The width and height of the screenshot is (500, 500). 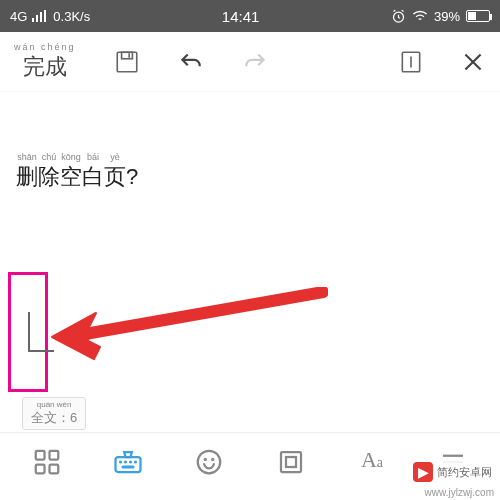 What do you see at coordinates (127, 62) in the screenshot?
I see `save-icon` at bounding box center [127, 62].